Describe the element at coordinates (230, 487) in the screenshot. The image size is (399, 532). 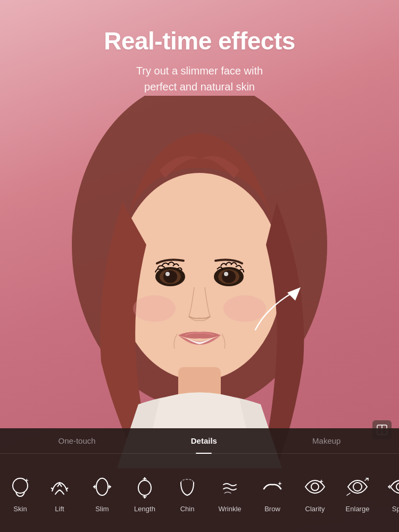
I see `wrinkle-icon` at that location.